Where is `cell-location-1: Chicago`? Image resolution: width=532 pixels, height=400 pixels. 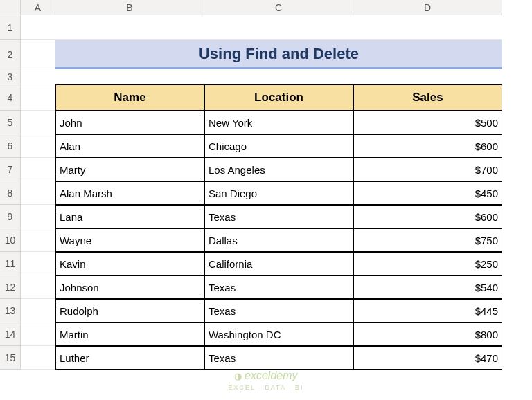 cell-location-1: Chicago is located at coordinates (278, 146).